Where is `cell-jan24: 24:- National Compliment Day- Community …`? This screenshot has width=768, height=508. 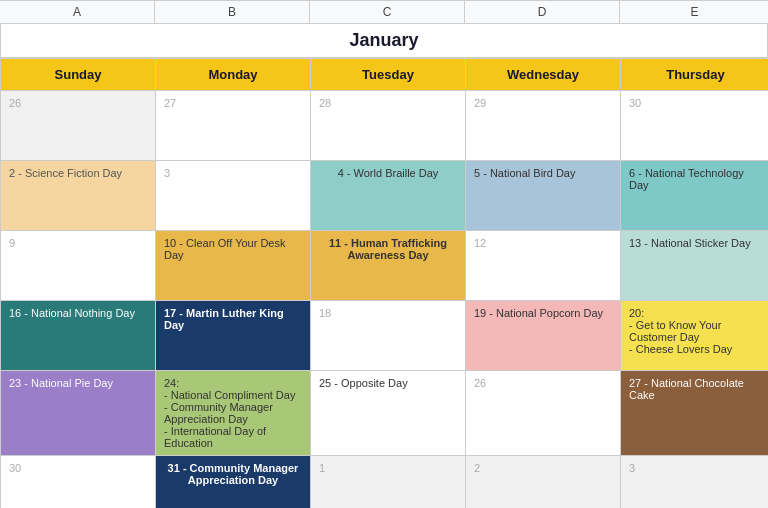
cell-jan24: 24:- National Compliment Day- Community … is located at coordinates (234, 414).